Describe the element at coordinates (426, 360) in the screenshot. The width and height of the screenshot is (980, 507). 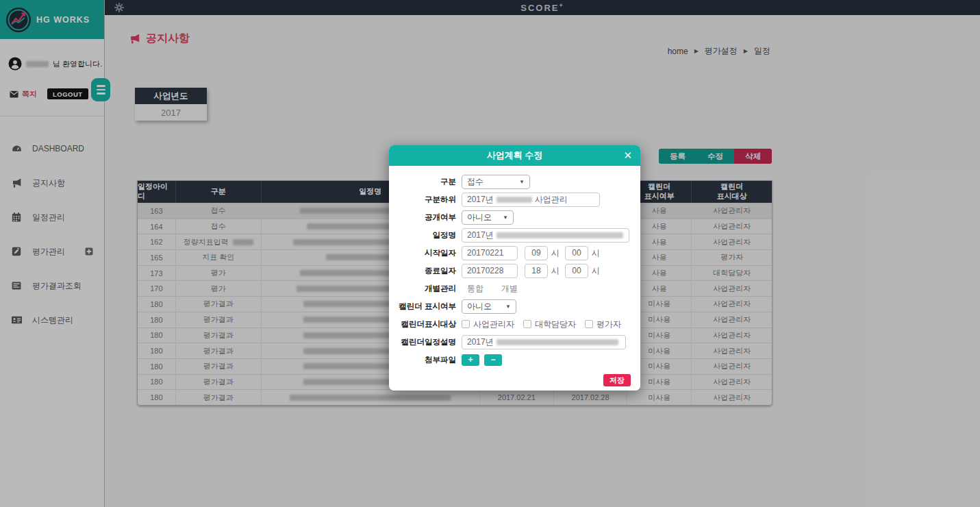
I see `field-label-attach: 첨부파일` at that location.